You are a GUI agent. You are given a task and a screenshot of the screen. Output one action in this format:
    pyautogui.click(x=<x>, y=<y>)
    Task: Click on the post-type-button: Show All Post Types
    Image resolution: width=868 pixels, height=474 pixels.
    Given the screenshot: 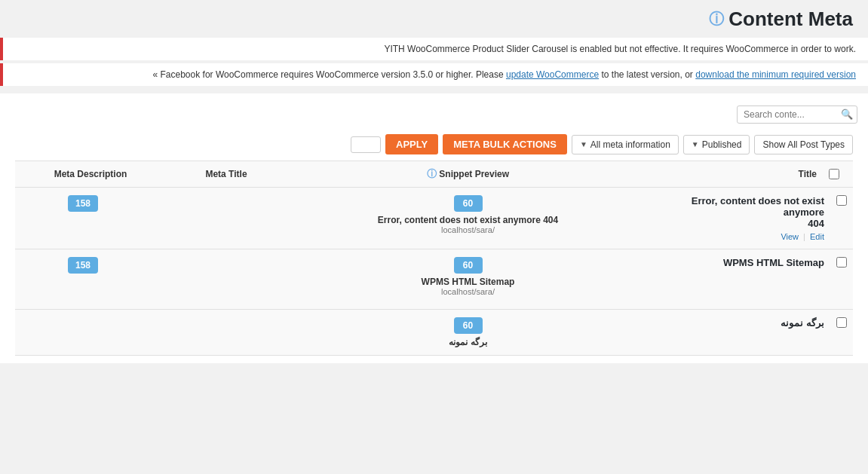 What is the action you would take?
    pyautogui.click(x=804, y=145)
    